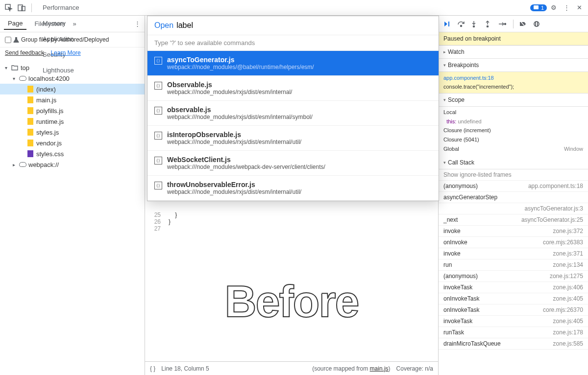  What do you see at coordinates (524, 24) in the screenshot?
I see `deactivate-breakpoints-icon` at bounding box center [524, 24].